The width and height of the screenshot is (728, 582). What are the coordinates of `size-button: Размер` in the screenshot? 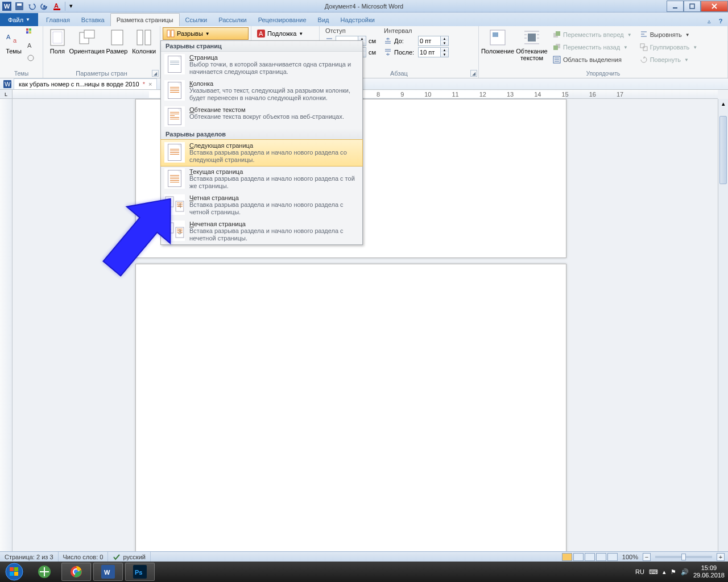 It's located at (117, 41).